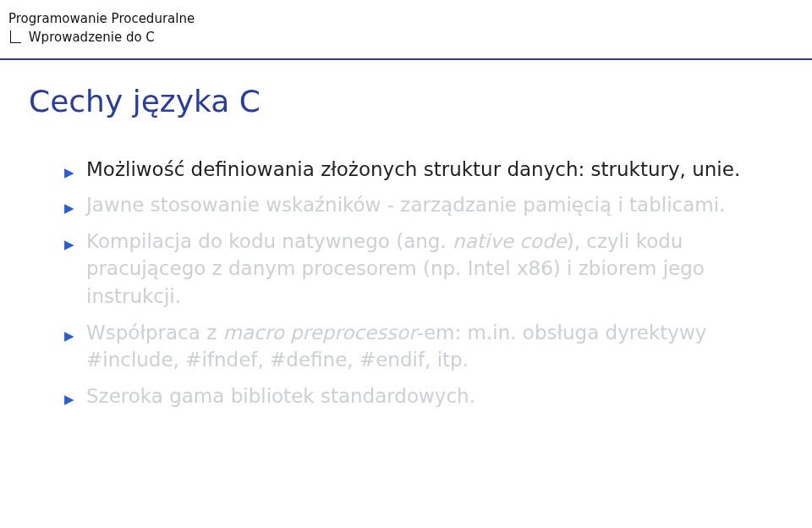 The height and width of the screenshot is (528, 812). What do you see at coordinates (406, 396) in the screenshot?
I see `list-item: ▶Szeroka gama bibliotek standardowych.` at bounding box center [406, 396].